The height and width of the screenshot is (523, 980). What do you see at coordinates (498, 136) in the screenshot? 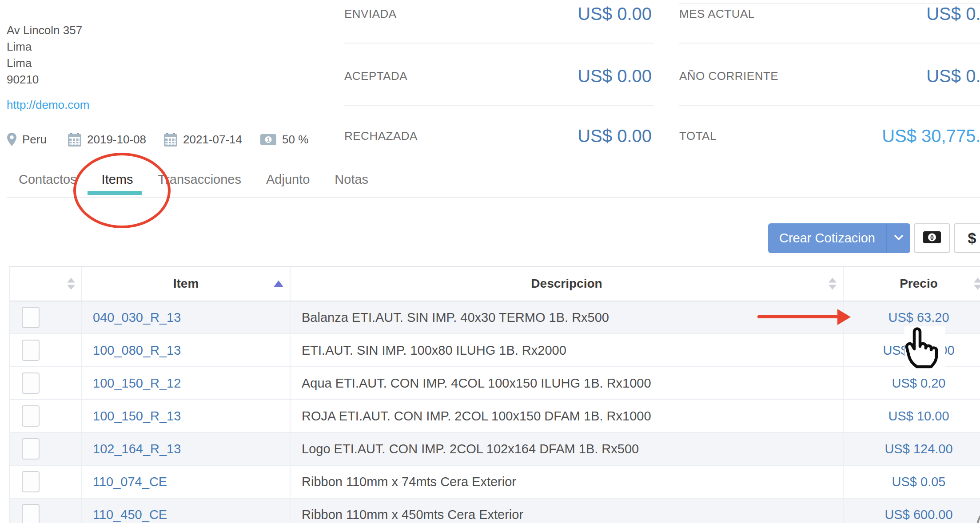
I see `stat-rechazada: RECHAZADA US$ 0.00` at bounding box center [498, 136].